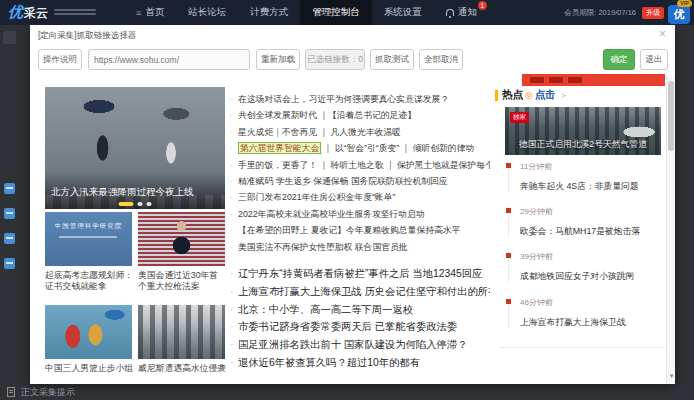 Image resolution: width=694 pixels, height=400 pixels. Describe the element at coordinates (88, 237) in the screenshot. I see `thumbnail-sign-subline` at that location.